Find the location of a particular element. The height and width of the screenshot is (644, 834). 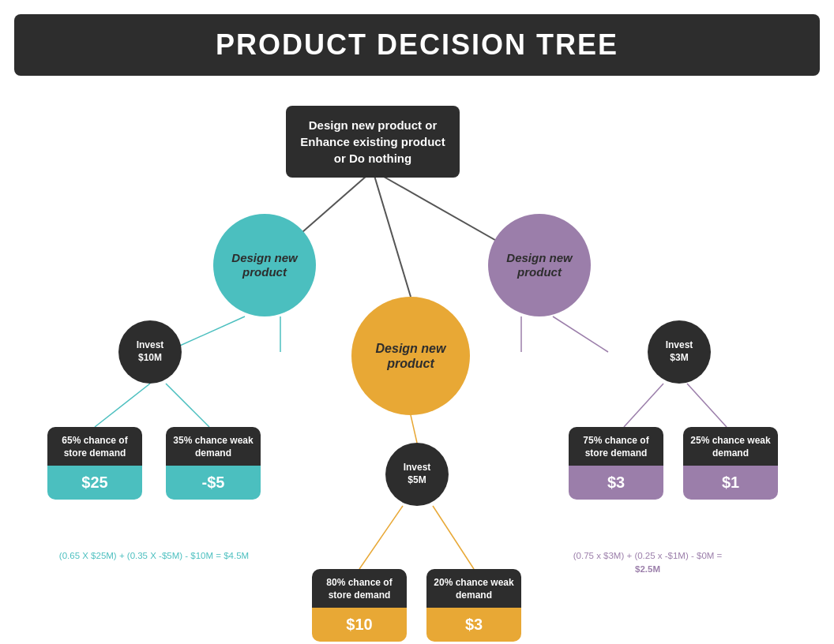

invest-10m-node: Invest$10M is located at coordinates (150, 352).